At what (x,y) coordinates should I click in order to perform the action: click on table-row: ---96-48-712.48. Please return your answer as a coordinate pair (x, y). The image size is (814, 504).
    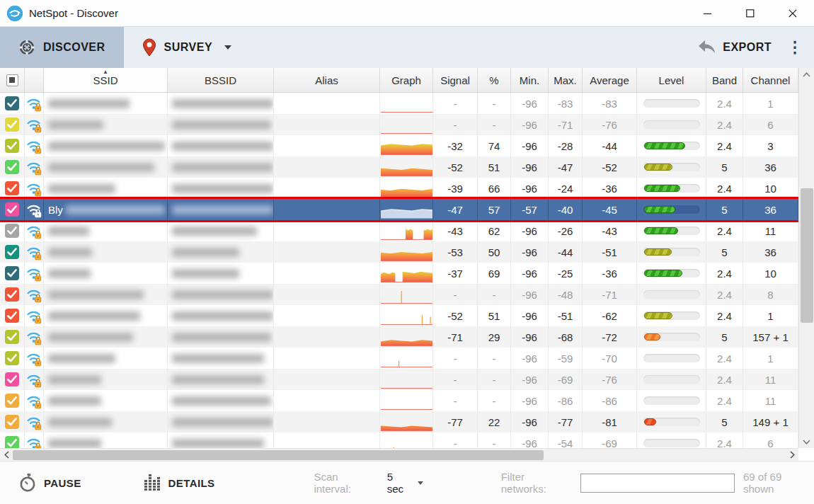
    Looking at the image, I should click on (399, 294).